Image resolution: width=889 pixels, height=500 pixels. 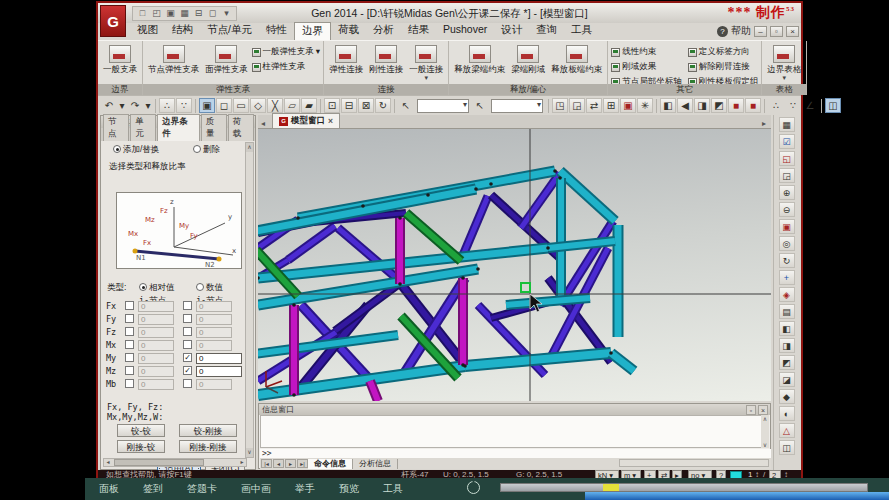 I want to click on activate-icon: ◳, so click(x=560, y=106).